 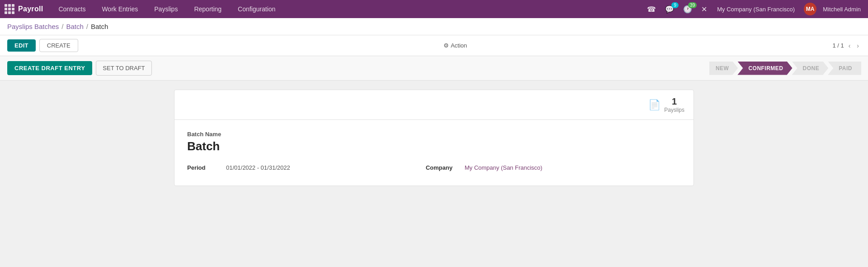 I want to click on pagination: 1 / 1 ‹ ›, so click(x=846, y=46).